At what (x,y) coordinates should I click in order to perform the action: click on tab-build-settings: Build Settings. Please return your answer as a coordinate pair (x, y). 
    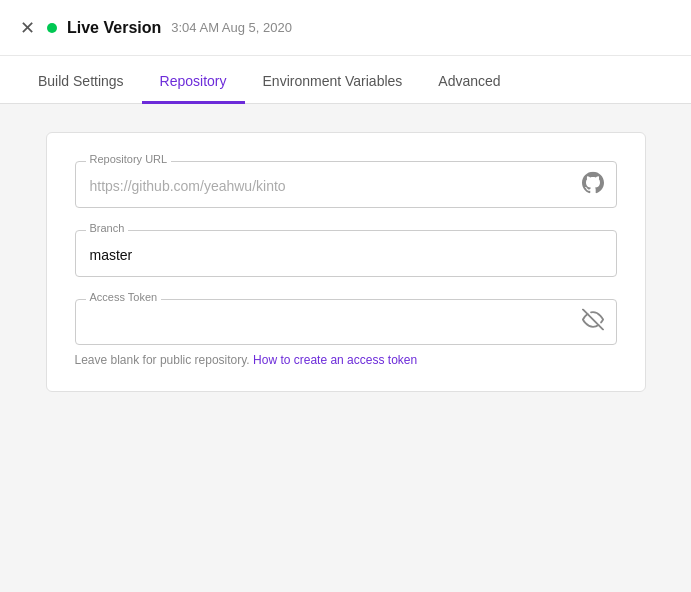
    Looking at the image, I should click on (81, 82).